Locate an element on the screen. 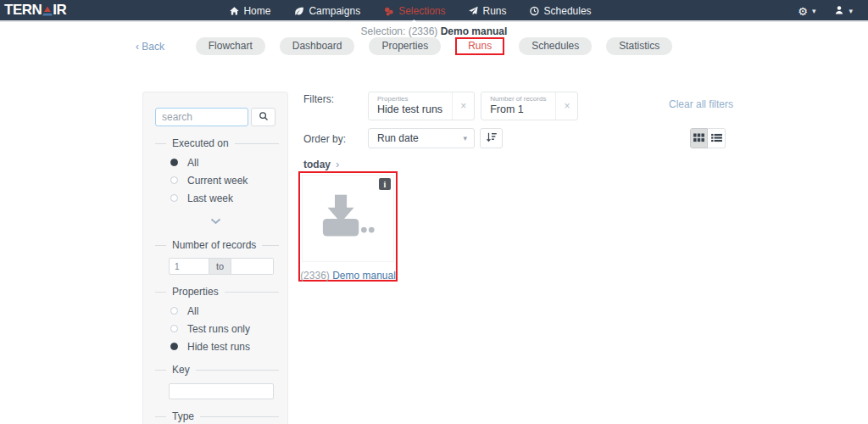 The height and width of the screenshot is (424, 868). filter-chip-number-of-records: Number of records From 1 × is located at coordinates (529, 106).